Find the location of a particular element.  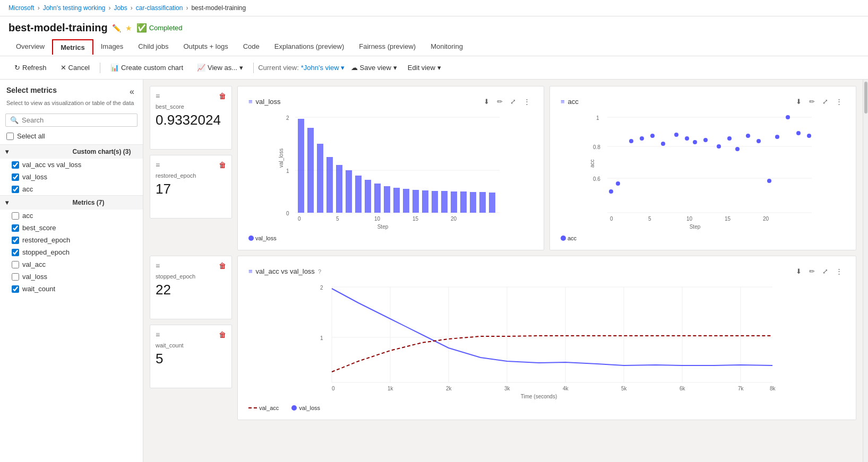

metric-item-restored-epoch: restored_epoch is located at coordinates (71, 240).